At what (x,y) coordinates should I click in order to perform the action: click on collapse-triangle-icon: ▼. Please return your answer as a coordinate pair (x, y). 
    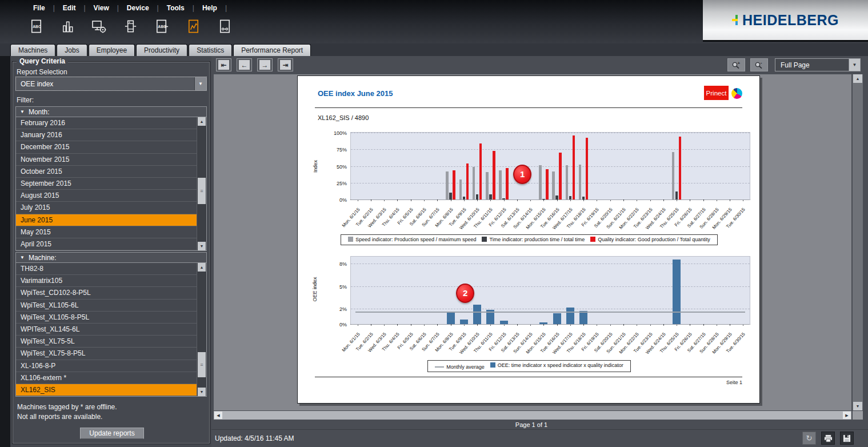
    Looking at the image, I should click on (22, 257).